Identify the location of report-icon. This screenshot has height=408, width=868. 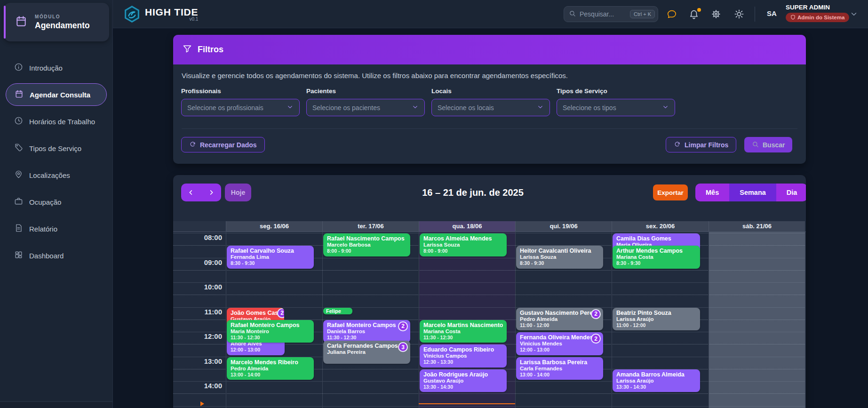
(19, 229).